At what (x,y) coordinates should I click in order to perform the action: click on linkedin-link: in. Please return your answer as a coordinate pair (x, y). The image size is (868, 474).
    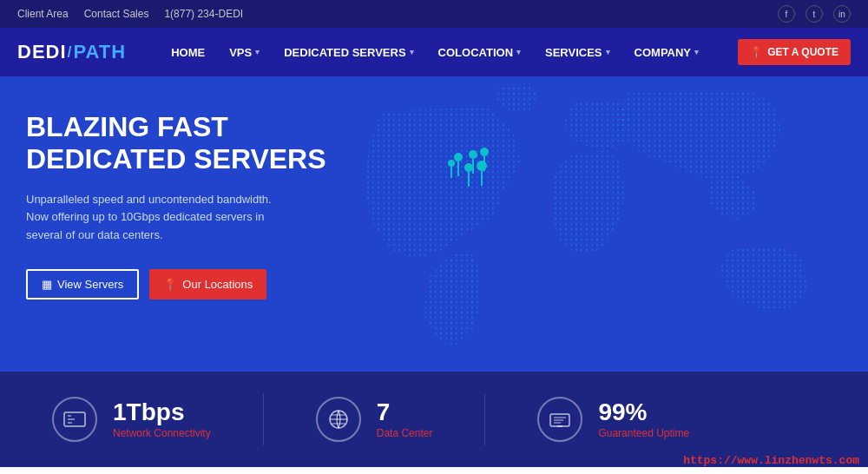
    Looking at the image, I should click on (842, 14).